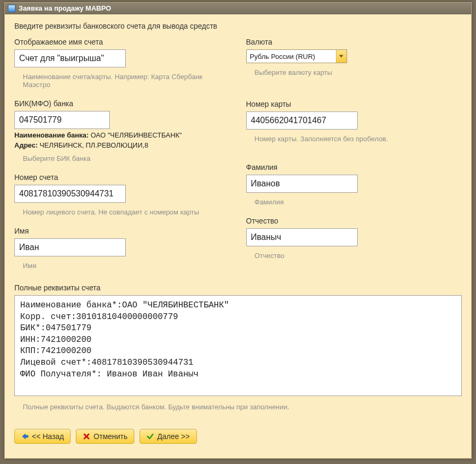  I want to click on cancel-button-label: Отменить, so click(110, 436).